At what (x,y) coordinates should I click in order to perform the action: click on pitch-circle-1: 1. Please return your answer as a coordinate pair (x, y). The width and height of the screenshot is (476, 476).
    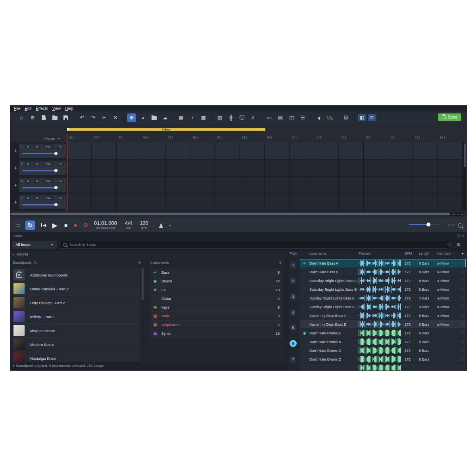
    Looking at the image, I should click on (293, 265).